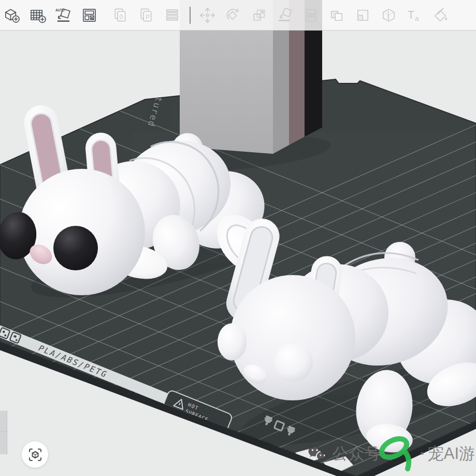  Describe the element at coordinates (259, 16) in the screenshot. I see `scale-icon` at that location.